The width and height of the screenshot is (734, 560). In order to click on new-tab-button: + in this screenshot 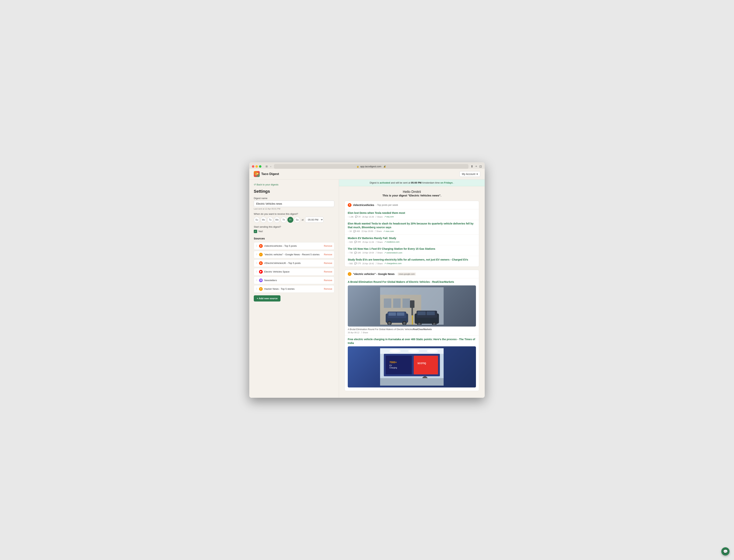, I will do `click(476, 167)`.